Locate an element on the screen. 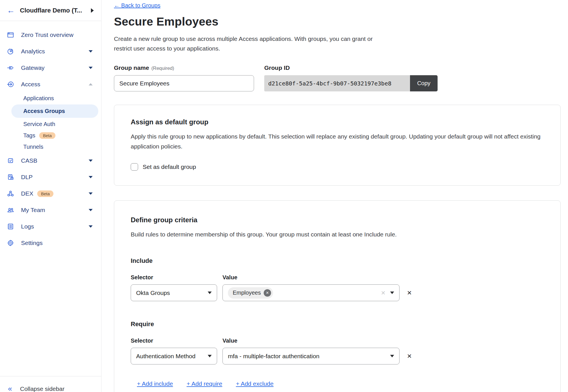  sidebar-item-settings: Settings is located at coordinates (51, 243).